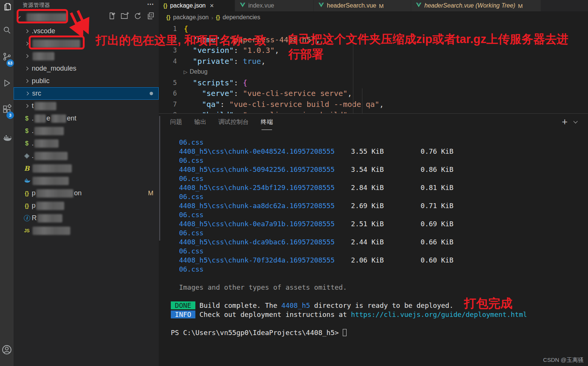  I want to click on breadcrumb-item: package.json, so click(191, 17).